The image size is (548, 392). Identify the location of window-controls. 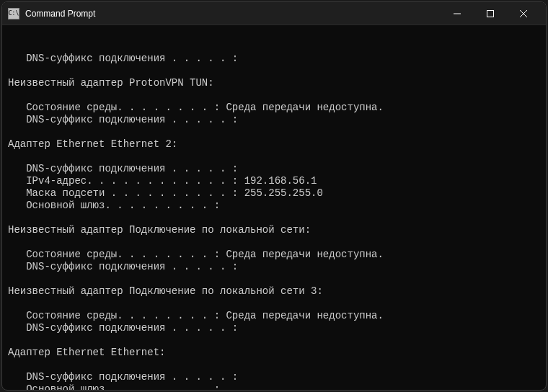
(490, 14).